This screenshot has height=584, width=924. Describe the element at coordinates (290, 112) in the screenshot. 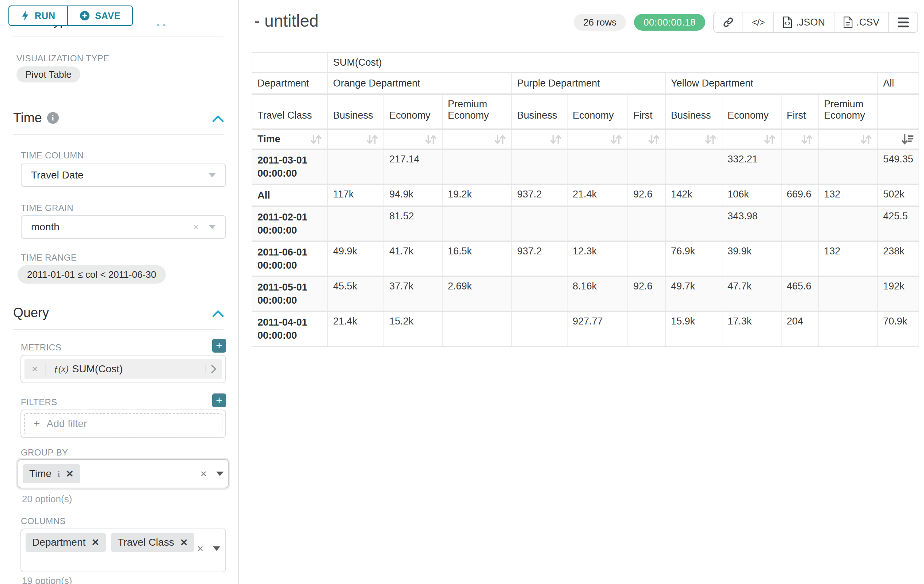

I see `travel-class-axis-label: Travel Class` at that location.